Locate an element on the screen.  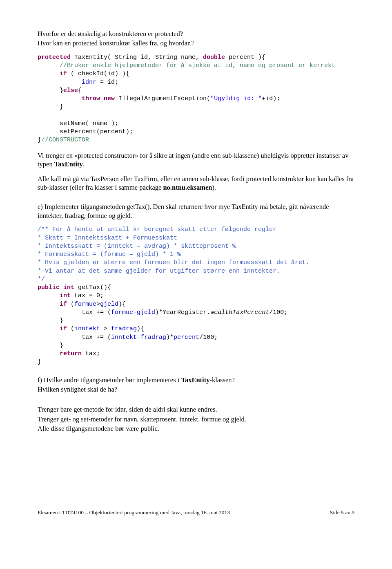
answer-line-2: Trenger get- og set-metoder for navn, sk… is located at coordinates (196, 419).